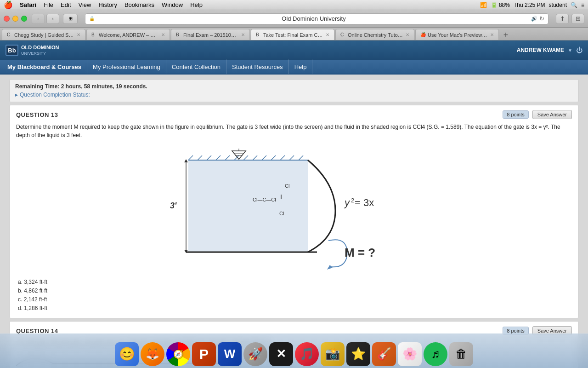 This screenshot has width=588, height=368. I want to click on dock-safari: 🧭, so click(178, 354).